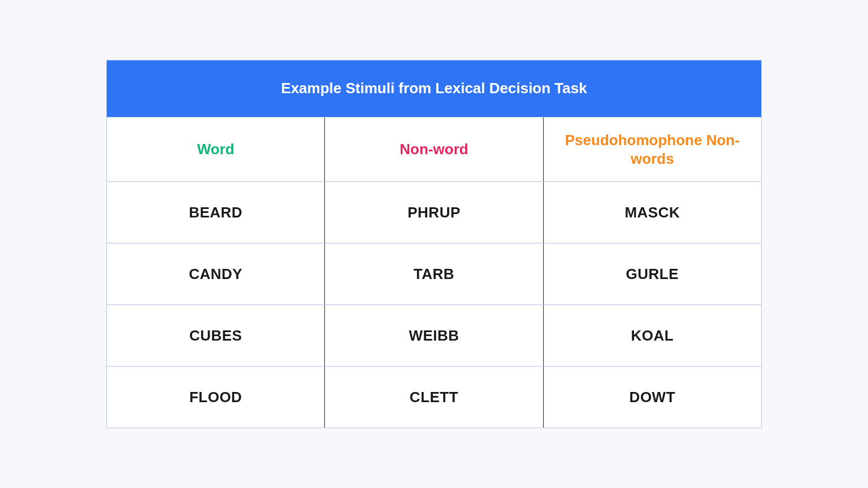 The height and width of the screenshot is (488, 868). Describe the element at coordinates (216, 274) in the screenshot. I see `cell-word: CANDY` at that location.